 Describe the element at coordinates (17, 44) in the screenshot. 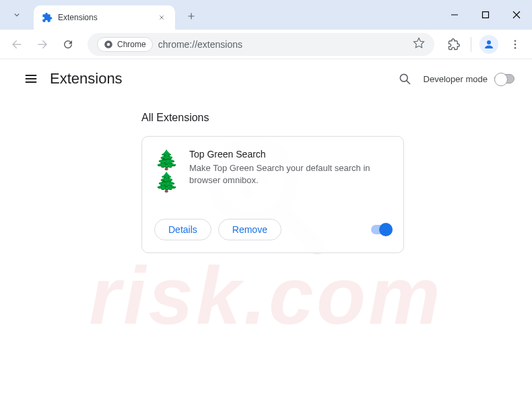

I see `arrow-left-icon` at that location.